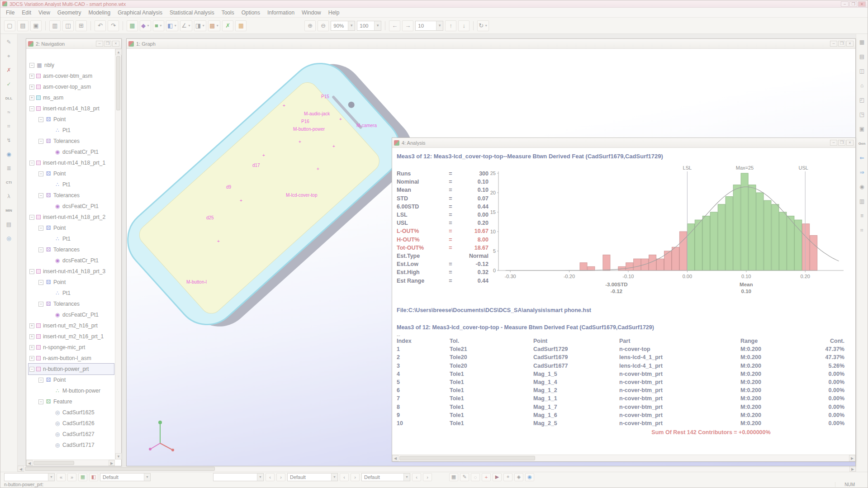 The width and height of the screenshot is (868, 488). Describe the element at coordinates (100, 13) in the screenshot. I see `menu-modeling: Modeling` at that location.